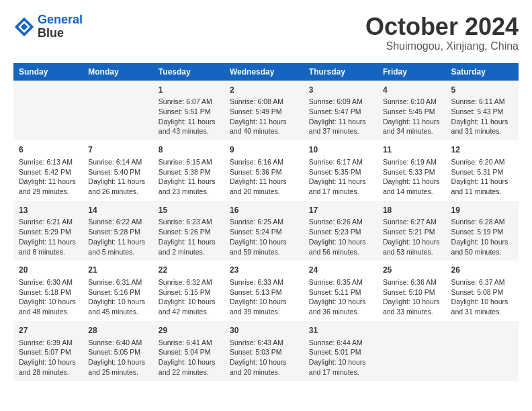 This screenshot has height=411, width=532. I want to click on calendar-cell: 24Sunrise: 6:35 AM Sunset: 5:11 PM Dayli…, so click(341, 291).